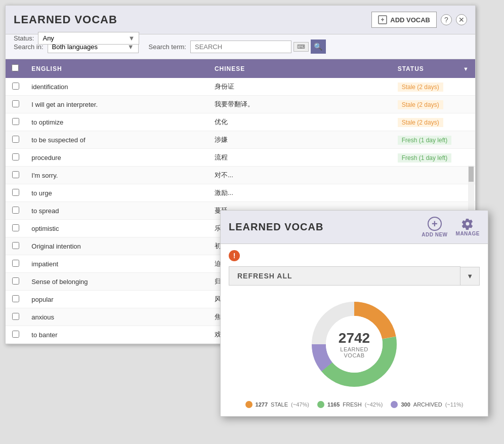 The width and height of the screenshot is (504, 444). What do you see at coordinates (15, 68) in the screenshot?
I see `select-all-checkbox` at bounding box center [15, 68].